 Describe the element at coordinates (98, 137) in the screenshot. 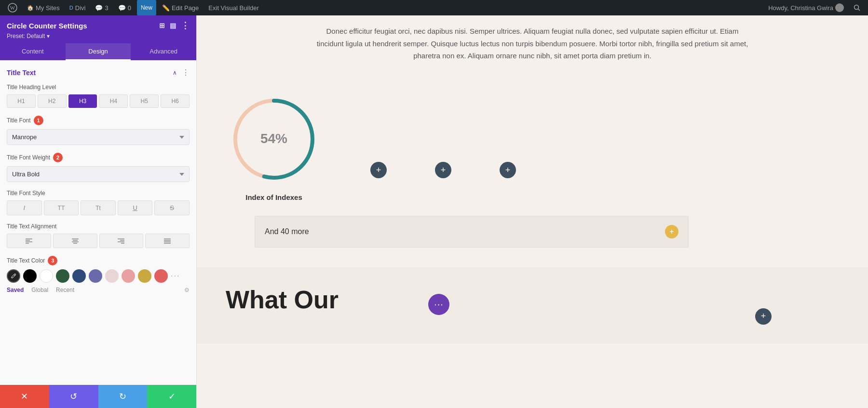

I see `title-font-select: Manrope` at that location.